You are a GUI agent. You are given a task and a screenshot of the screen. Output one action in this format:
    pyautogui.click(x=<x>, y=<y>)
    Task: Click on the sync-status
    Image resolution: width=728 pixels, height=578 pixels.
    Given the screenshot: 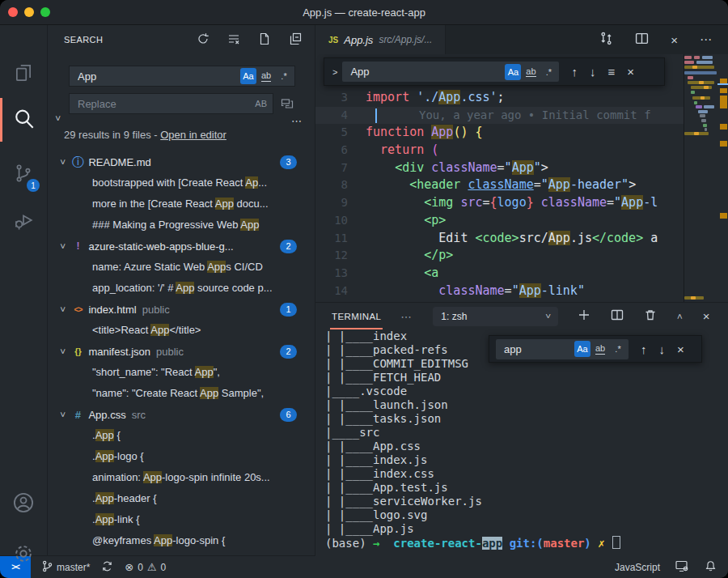 What is the action you would take?
    pyautogui.click(x=107, y=567)
    